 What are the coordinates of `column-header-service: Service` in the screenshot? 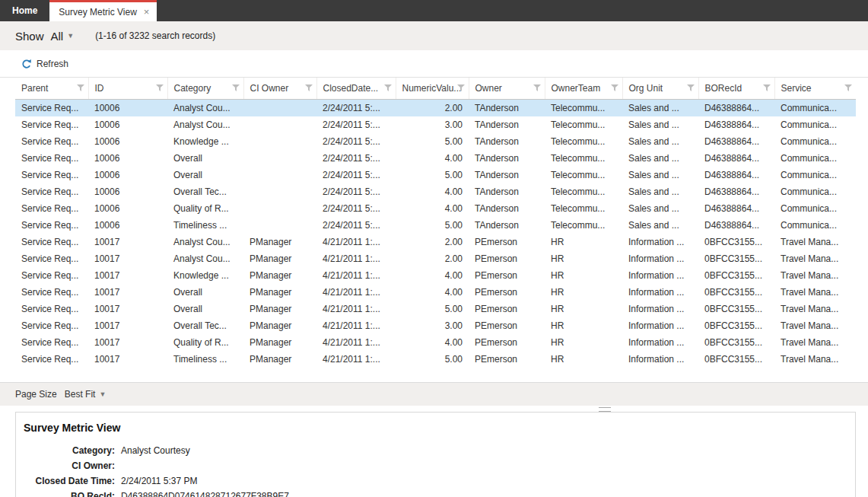 It's located at (816, 88).